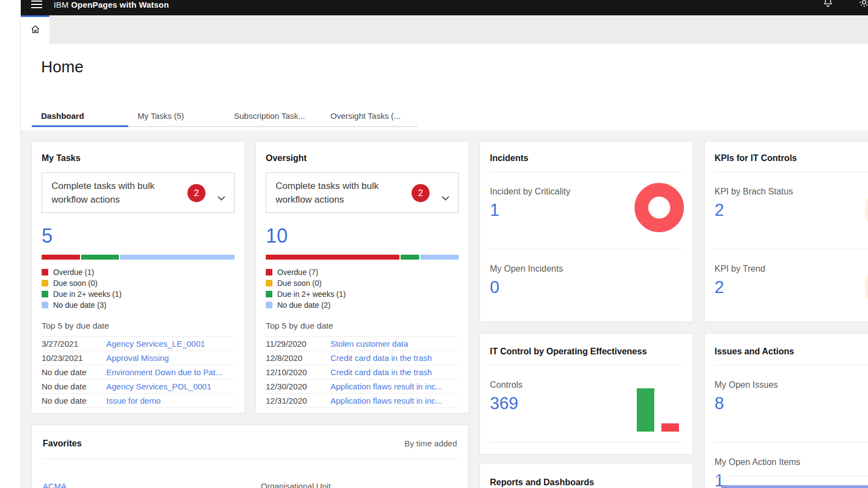 The width and height of the screenshot is (868, 488). I want to click on table-row: No due date Issue for demo, so click(138, 400).